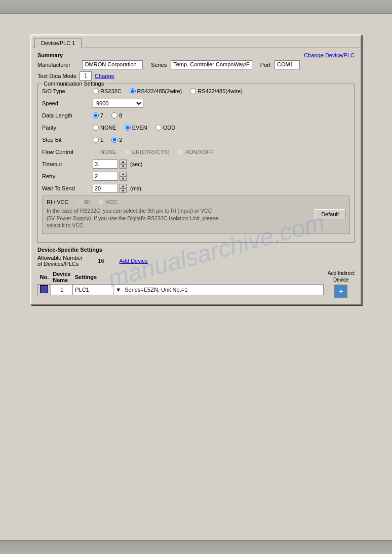 The width and height of the screenshot is (392, 554). I want to click on parity-odd-option: ODD, so click(165, 128).